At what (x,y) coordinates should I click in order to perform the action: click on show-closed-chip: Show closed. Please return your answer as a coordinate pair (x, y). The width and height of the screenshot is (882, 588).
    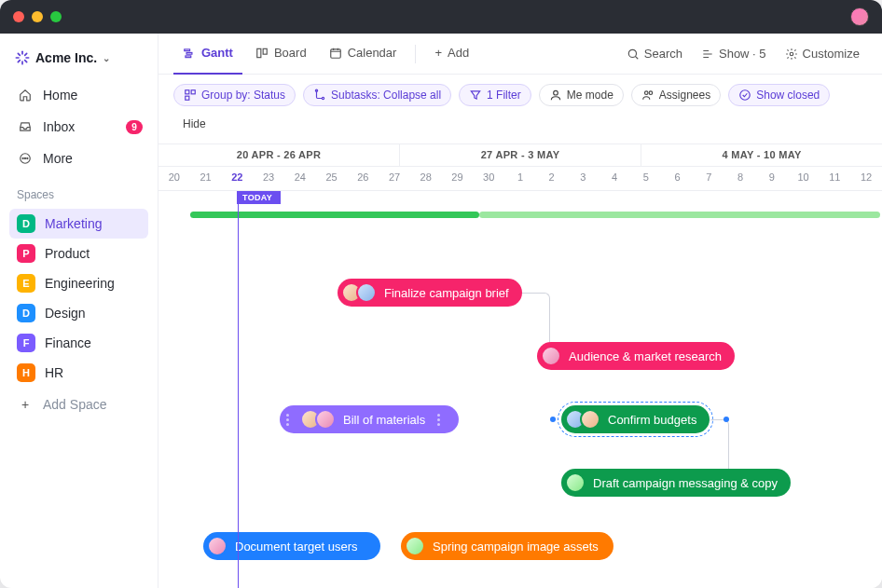
    Looking at the image, I should click on (779, 95).